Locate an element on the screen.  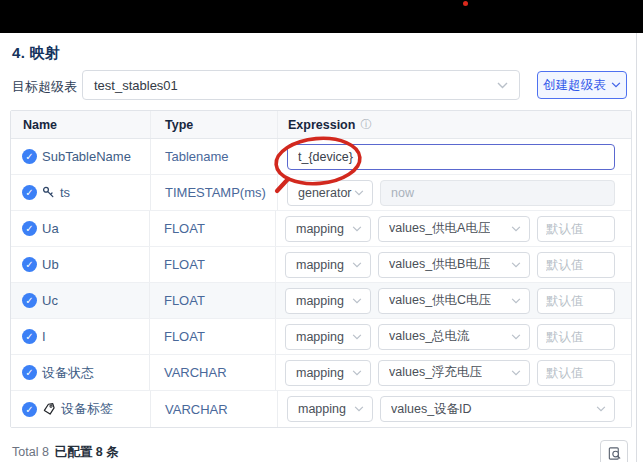
field-name: 设备状态 is located at coordinates (68, 373).